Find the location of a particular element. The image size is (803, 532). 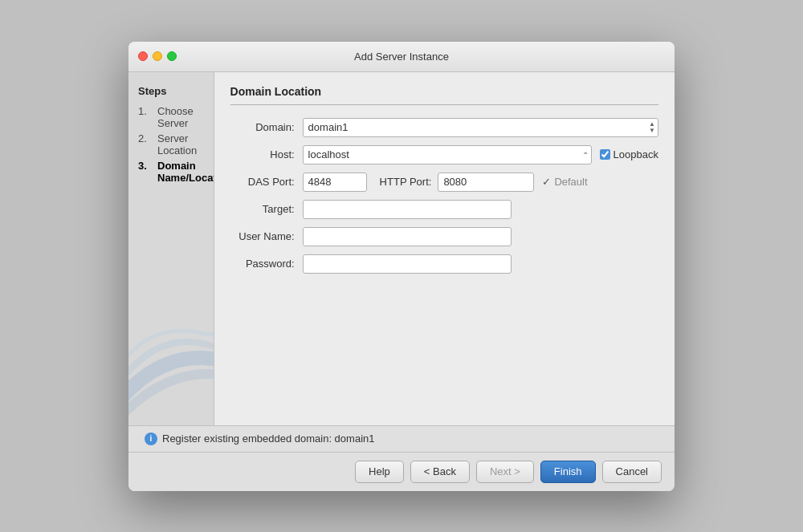

domain-row: Domain: domain1 ▲ ▼ is located at coordinates (445, 128).